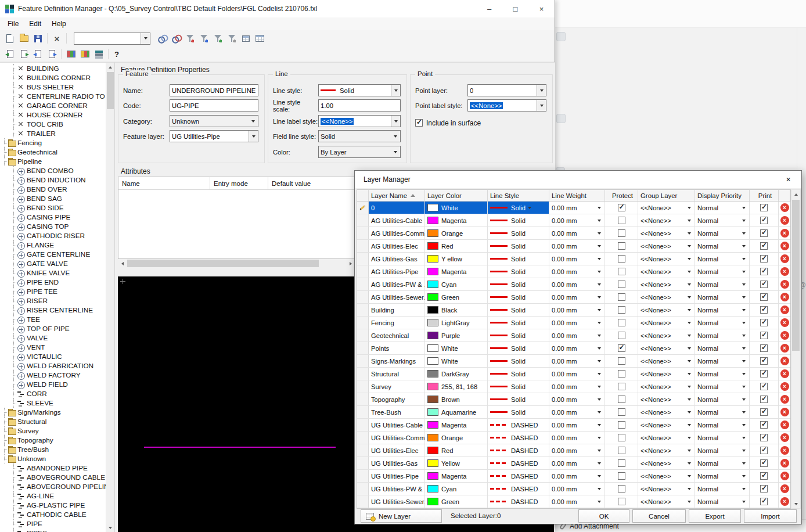 The height and width of the screenshot is (532, 806). I want to click on tree-item: SLEEVE, so click(53, 403).